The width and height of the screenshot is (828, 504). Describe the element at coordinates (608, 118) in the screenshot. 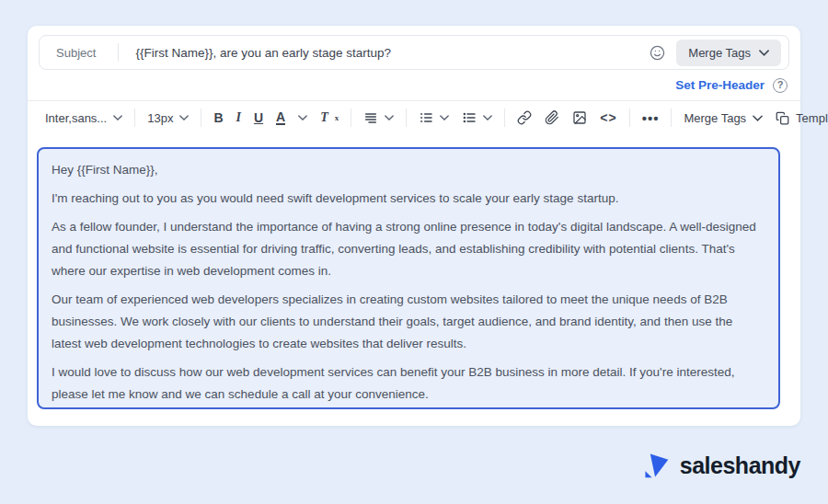

I see `code-view-button: <>` at that location.